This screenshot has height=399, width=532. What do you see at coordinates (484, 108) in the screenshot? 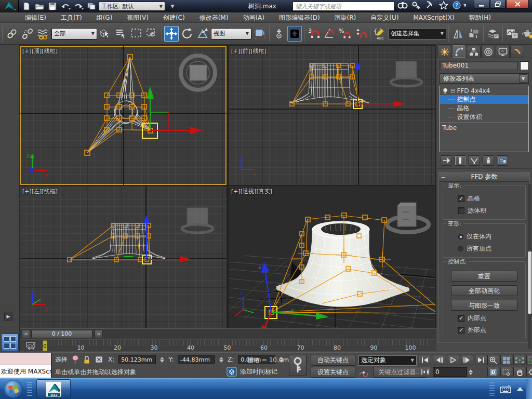
I see `stack-item-2: ┄┄晶格` at bounding box center [484, 108].